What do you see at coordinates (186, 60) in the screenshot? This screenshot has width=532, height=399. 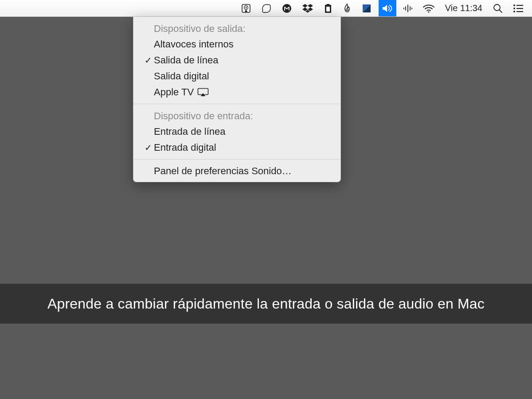 I see `menu-item-label: Salida de línea` at bounding box center [186, 60].